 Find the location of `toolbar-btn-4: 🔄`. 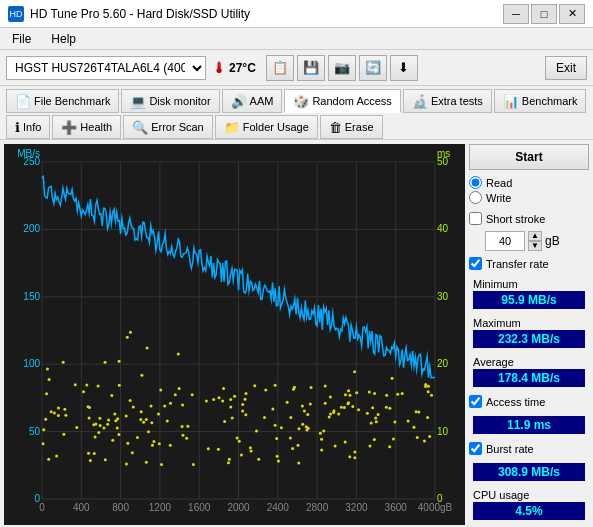

toolbar-btn-4: 🔄 is located at coordinates (373, 68).